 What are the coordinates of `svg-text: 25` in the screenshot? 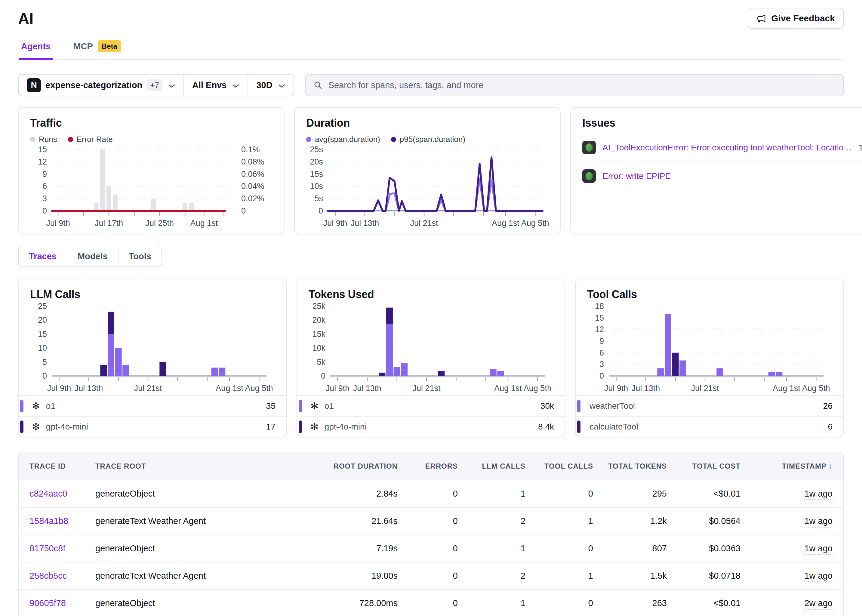 It's located at (42, 306).